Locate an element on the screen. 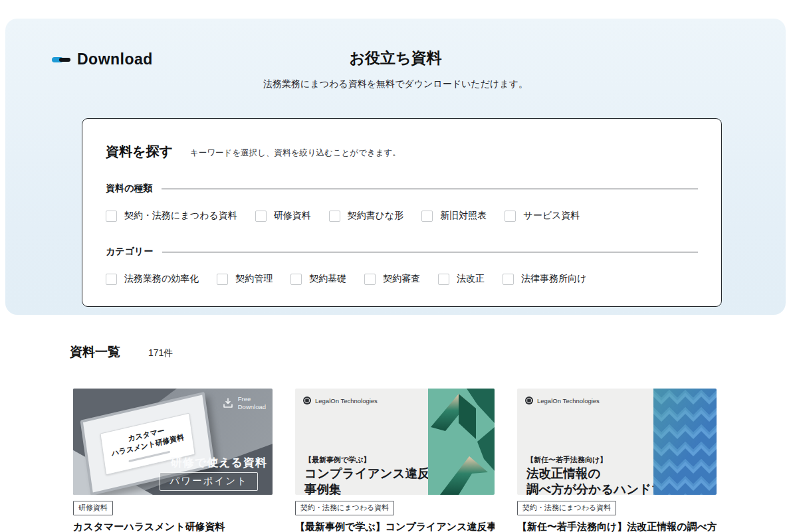  filter-option: 新旧対照表 is located at coordinates (454, 216).